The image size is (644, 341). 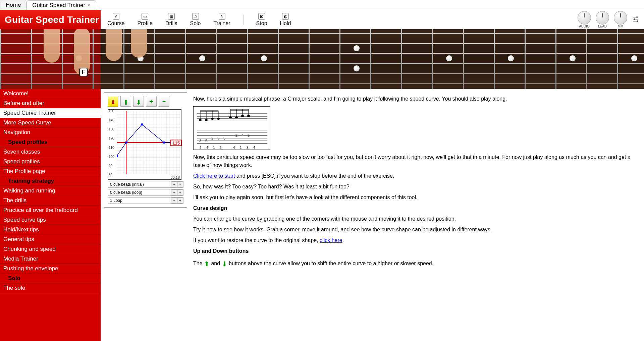 What do you see at coordinates (84, 72) in the screenshot?
I see `note-label: F` at bounding box center [84, 72].